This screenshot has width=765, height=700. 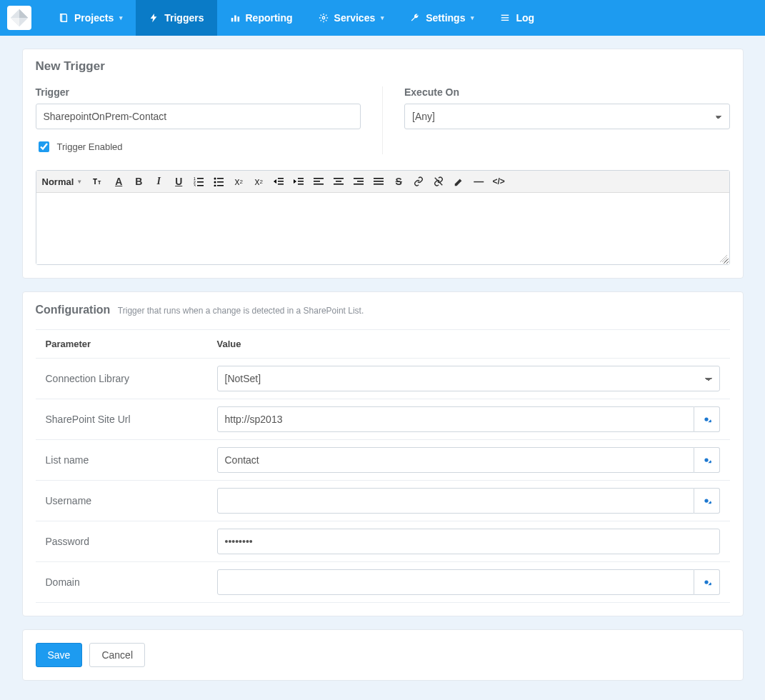 I want to click on param-label: Connection Library, so click(x=121, y=379).